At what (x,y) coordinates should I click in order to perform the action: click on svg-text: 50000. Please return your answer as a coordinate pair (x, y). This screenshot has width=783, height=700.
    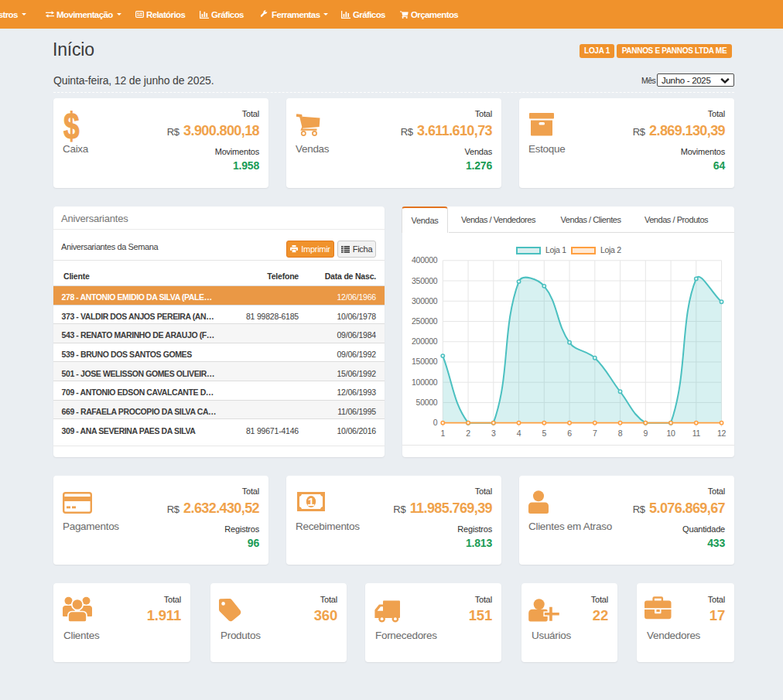
    Looking at the image, I should click on (427, 402).